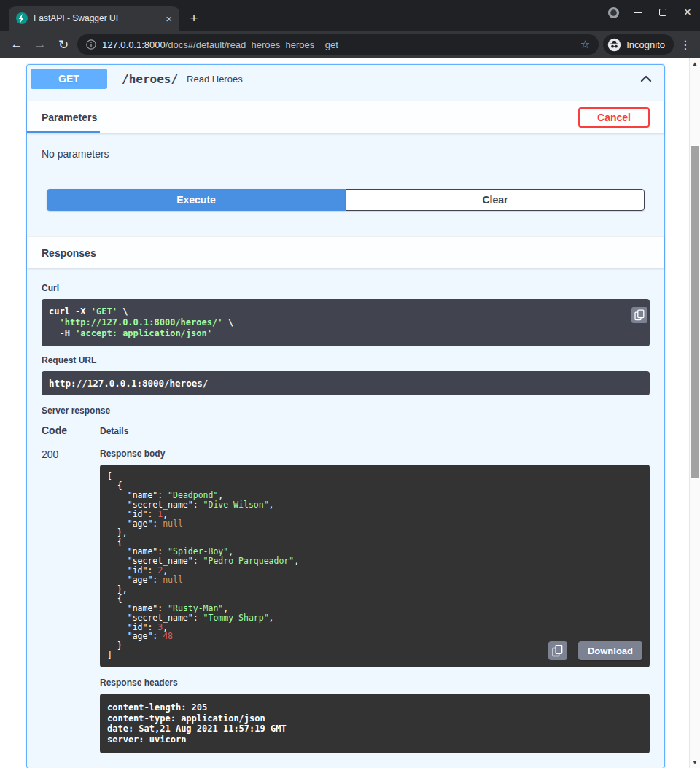 The height and width of the screenshot is (768, 700). I want to click on response-body-actions: Download, so click(595, 651).